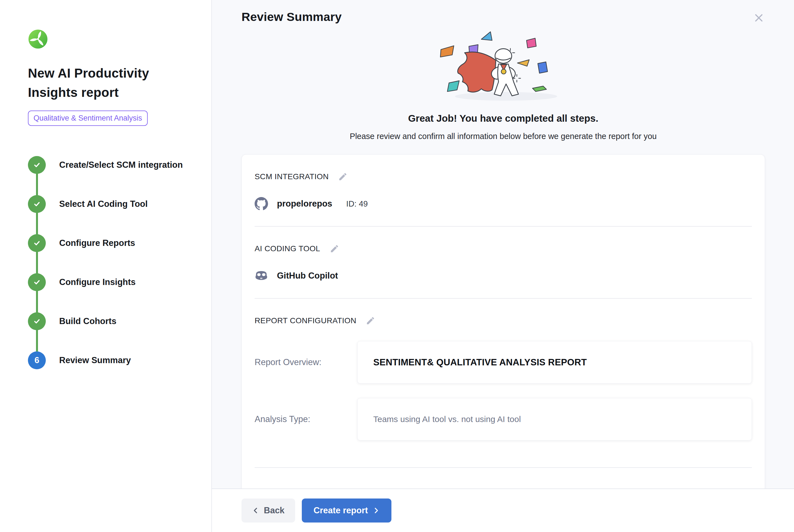  What do you see at coordinates (504, 68) in the screenshot?
I see `celebration-illustration` at bounding box center [504, 68].